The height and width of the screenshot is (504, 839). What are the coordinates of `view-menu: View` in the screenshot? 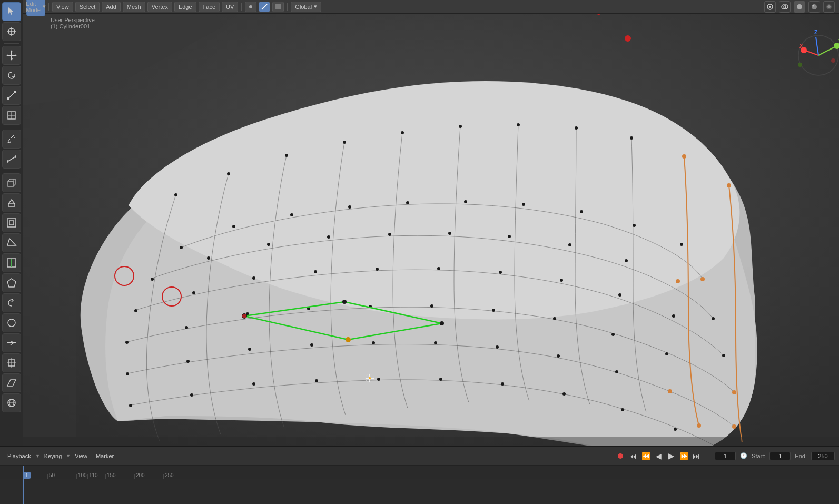 It's located at (81, 456).